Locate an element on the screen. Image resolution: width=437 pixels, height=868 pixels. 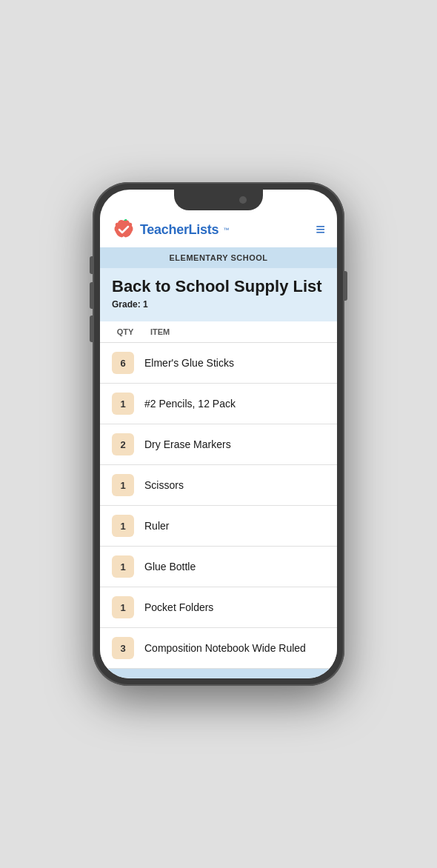
logo-text: TeacherLists is located at coordinates (179, 230).